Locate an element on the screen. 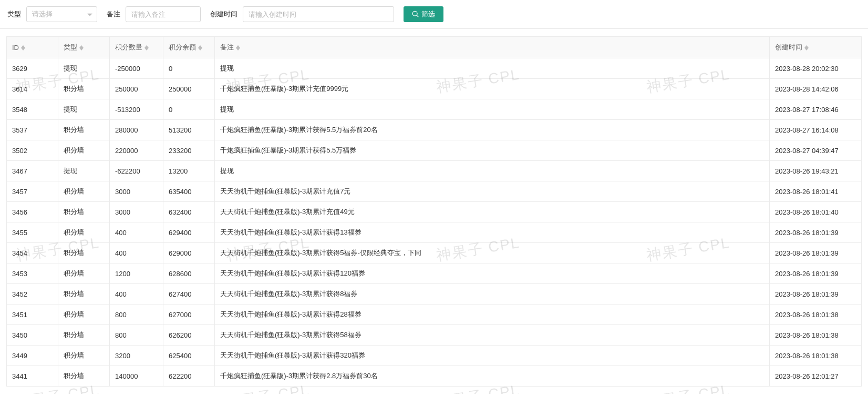  table-row: 3453积分墙1200628600天天街机千炮捕鱼(狂暴版)-3期累计获得120… is located at coordinates (434, 273).